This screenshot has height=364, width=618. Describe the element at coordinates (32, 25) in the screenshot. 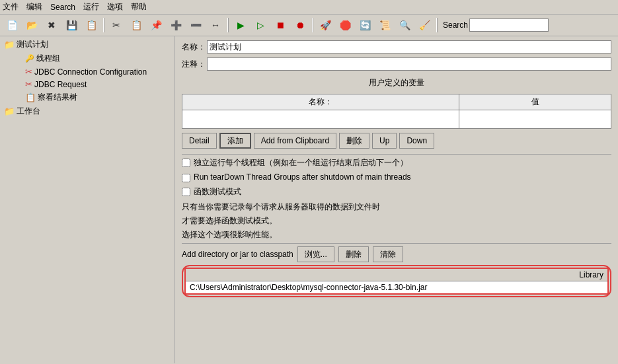

I see `toolbar-open: 📂` at that location.